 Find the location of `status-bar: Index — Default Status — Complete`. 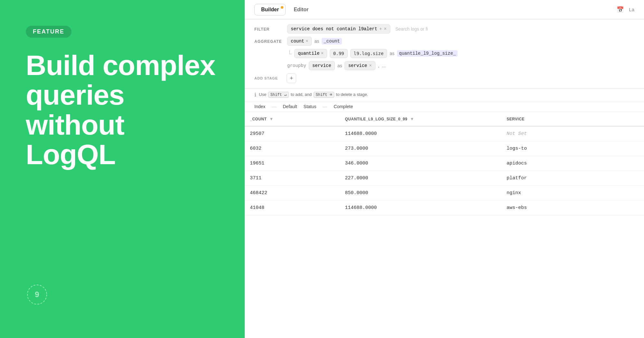

status-bar: Index — Default Status — Complete is located at coordinates (444, 107).